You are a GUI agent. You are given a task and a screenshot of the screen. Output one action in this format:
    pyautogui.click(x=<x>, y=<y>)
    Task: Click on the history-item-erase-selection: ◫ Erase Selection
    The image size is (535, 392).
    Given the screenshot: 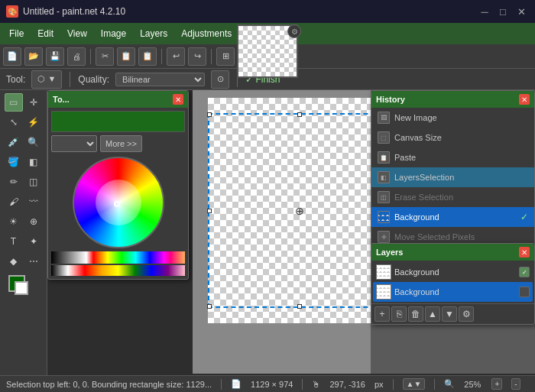 What is the action you would take?
    pyautogui.click(x=452, y=197)
    